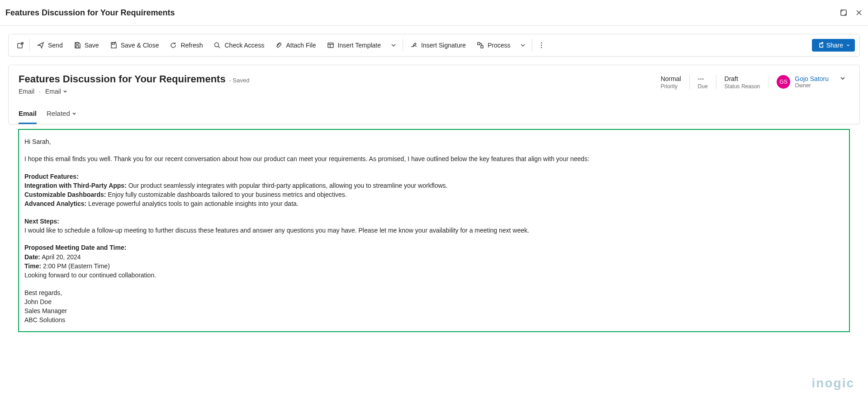 This screenshot has height=395, width=868. I want to click on process-label: Process, so click(499, 45).